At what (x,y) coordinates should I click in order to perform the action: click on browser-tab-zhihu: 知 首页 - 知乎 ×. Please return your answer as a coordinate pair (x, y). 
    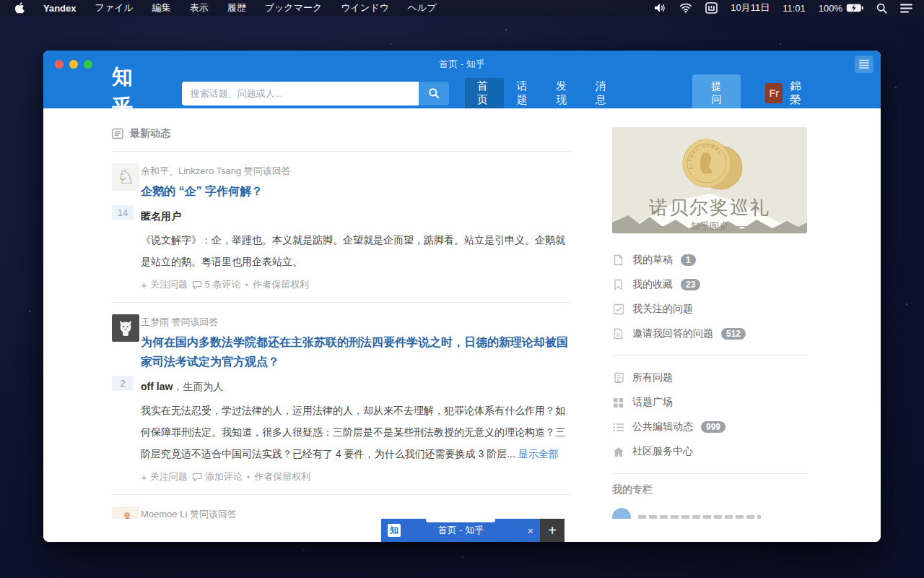
    Looking at the image, I should click on (461, 530).